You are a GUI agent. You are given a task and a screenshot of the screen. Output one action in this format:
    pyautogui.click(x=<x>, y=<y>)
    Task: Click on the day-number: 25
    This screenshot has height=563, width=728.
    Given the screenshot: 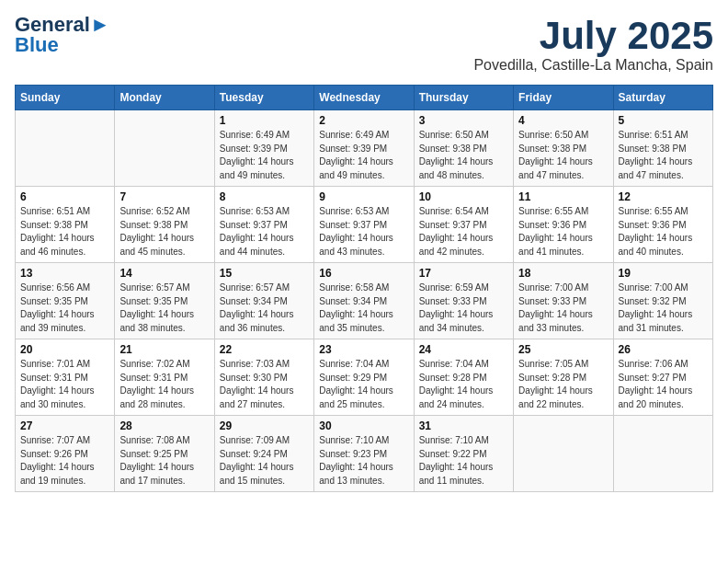 What is the action you would take?
    pyautogui.click(x=563, y=350)
    